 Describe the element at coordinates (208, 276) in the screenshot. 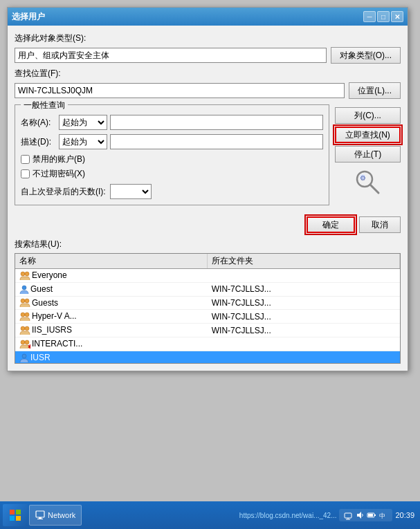

I see `table-row: Everyone` at that location.